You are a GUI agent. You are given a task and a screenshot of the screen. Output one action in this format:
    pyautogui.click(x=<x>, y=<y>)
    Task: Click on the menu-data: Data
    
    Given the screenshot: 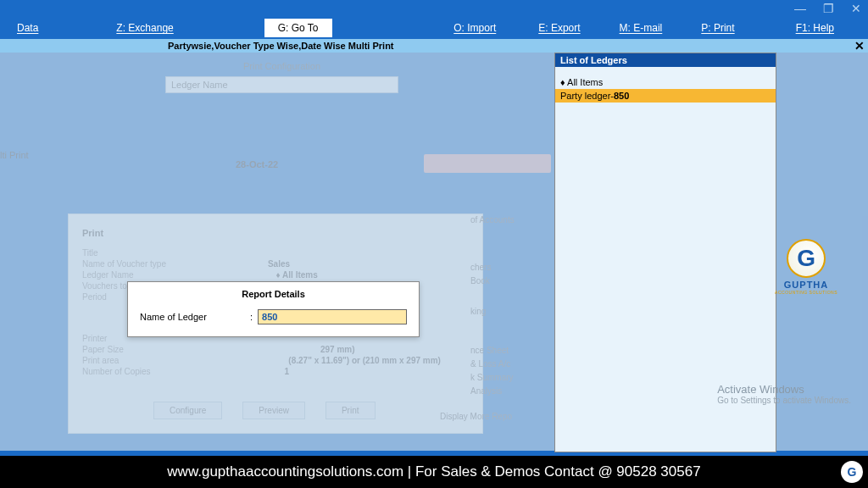 What is the action you would take?
    pyautogui.click(x=27, y=28)
    